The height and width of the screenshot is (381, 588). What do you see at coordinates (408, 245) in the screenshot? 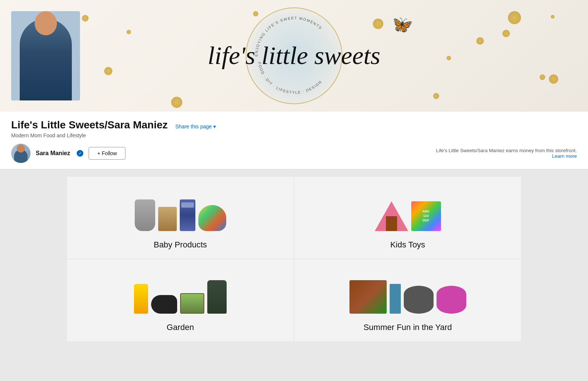
I see `category-name-kids-toys: Kids Toys` at bounding box center [408, 245].